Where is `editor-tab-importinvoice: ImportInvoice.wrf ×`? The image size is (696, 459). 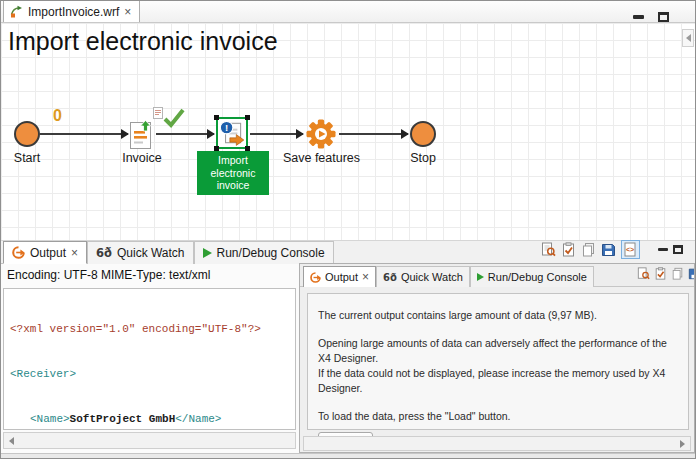
editor-tab-importinvoice: ImportInvoice.wrf × is located at coordinates (72, 11).